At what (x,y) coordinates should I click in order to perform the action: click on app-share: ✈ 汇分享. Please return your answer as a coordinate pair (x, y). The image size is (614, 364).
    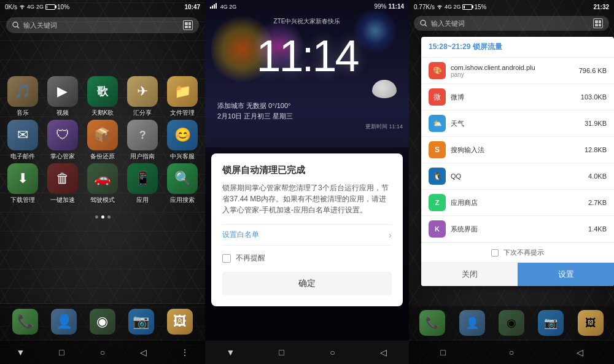
    Looking at the image, I should click on (142, 97).